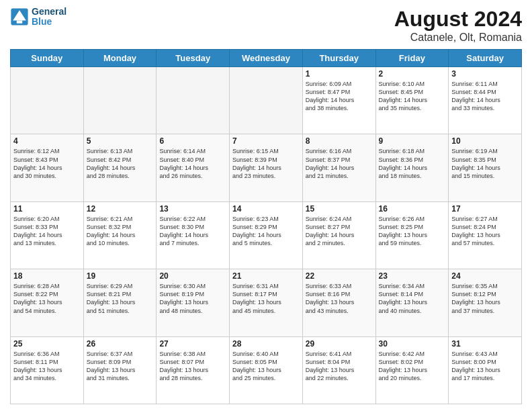  Describe the element at coordinates (485, 58) in the screenshot. I see `day-of-week-header: Saturday` at that location.